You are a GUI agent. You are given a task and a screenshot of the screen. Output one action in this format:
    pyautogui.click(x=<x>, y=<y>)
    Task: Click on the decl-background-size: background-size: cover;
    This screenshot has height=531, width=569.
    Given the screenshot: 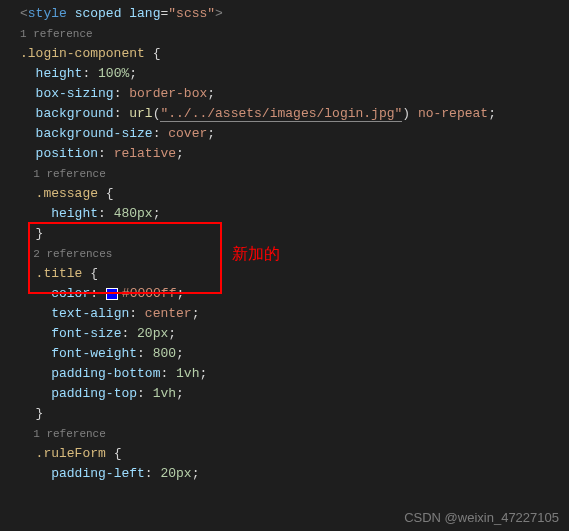 What is the action you would take?
    pyautogui.click(x=294, y=134)
    